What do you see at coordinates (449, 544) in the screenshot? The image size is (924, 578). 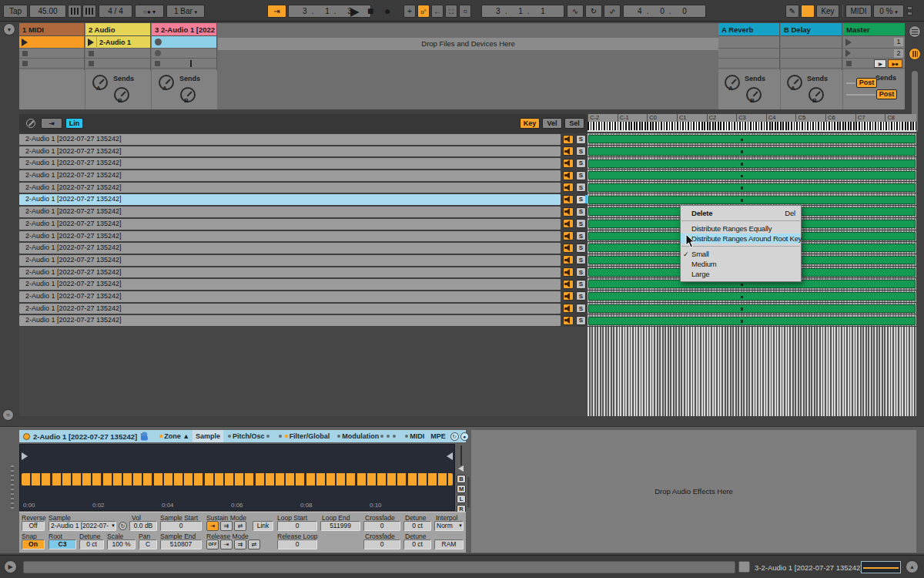 I see `ram-button: RAM` at bounding box center [449, 544].